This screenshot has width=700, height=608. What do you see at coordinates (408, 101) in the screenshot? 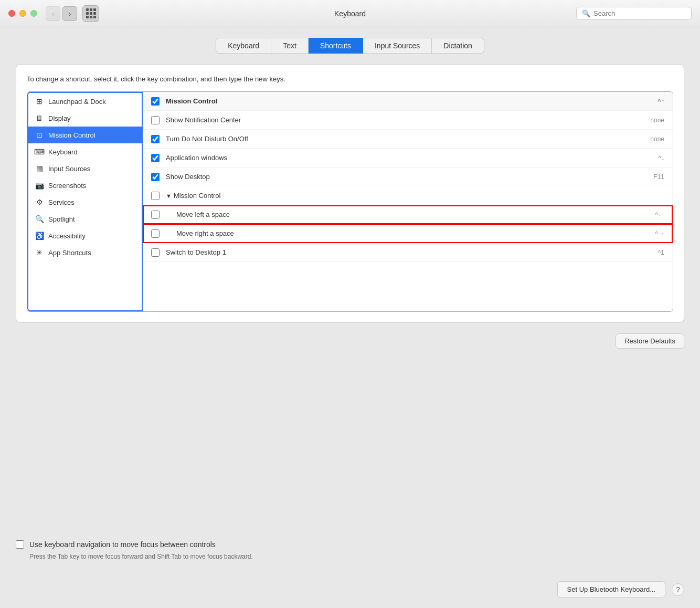
I see `shortcut-row: Mission Control ^↑` at bounding box center [408, 101].